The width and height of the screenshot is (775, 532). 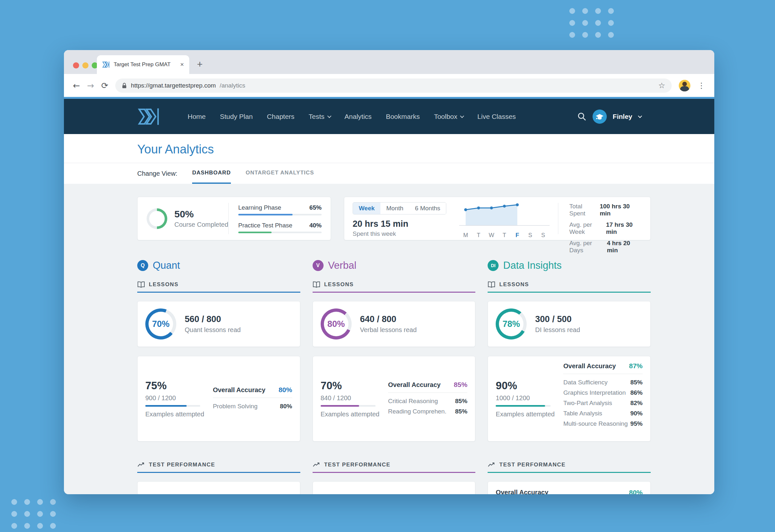 What do you see at coordinates (280, 173) in the screenshot?
I see `tab-ontarget-analytics: ONTARGET ANALYTICS` at bounding box center [280, 173].